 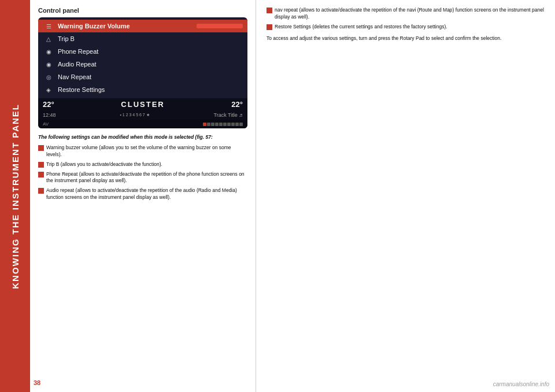 What do you see at coordinates (143, 124) in the screenshot?
I see `av-bar: AV` at bounding box center [143, 124].